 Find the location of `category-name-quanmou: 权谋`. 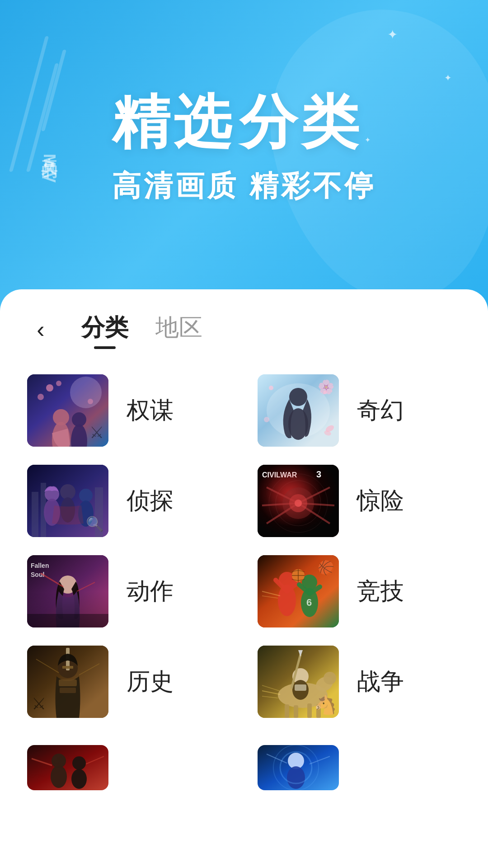

category-name-quanmou: 权谋 is located at coordinates (150, 410).